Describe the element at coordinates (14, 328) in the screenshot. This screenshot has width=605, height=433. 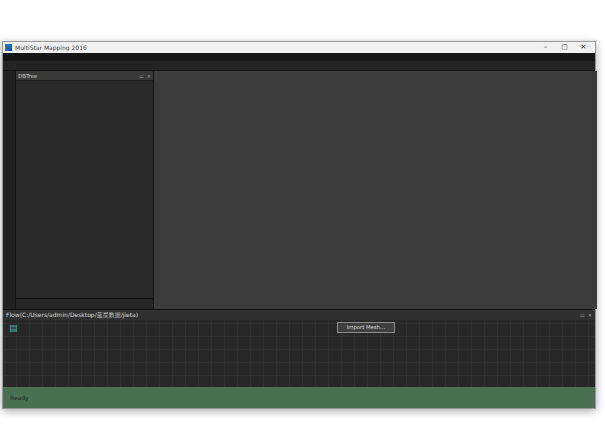
I see `folder-icon: ▤` at that location.